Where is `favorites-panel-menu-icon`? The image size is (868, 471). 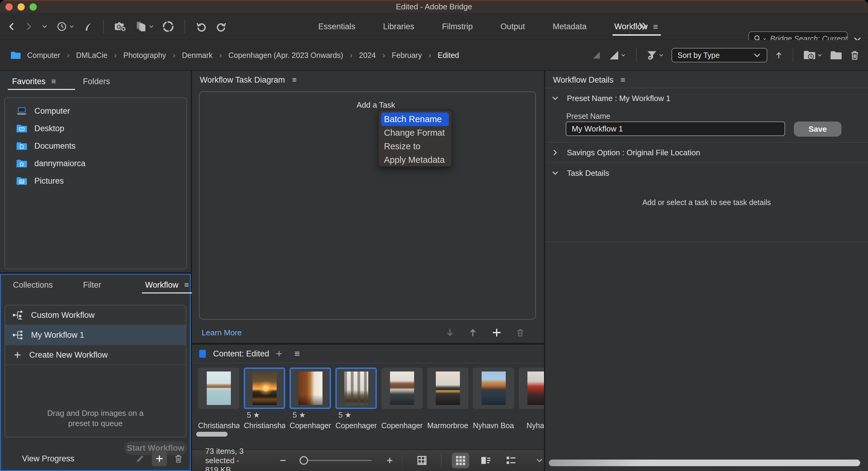
favorites-panel-menu-icon is located at coordinates (54, 82).